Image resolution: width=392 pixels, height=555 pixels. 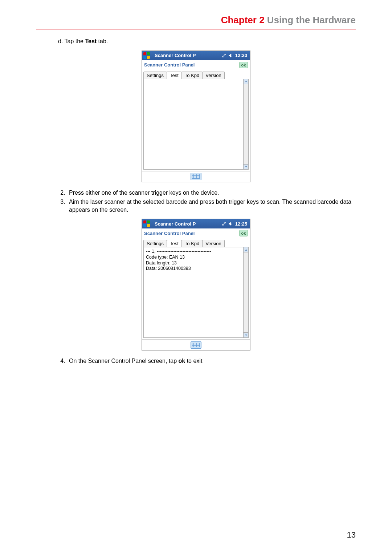 What do you see at coordinates (207, 201) in the screenshot?
I see `steps-list-2-3: Press either one of the scanner trigger …` at bounding box center [207, 201].